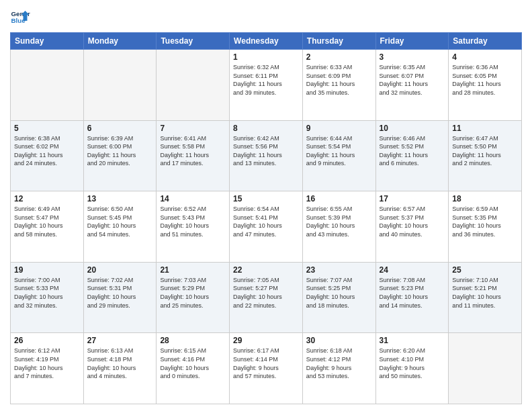  Describe the element at coordinates (339, 199) in the screenshot. I see `day-number: 16` at that location.